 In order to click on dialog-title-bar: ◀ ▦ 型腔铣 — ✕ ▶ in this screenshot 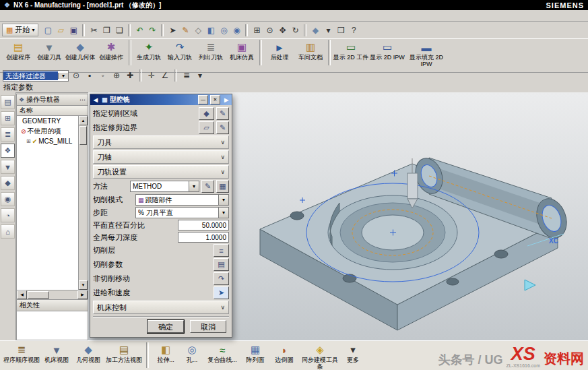, I will do `click(161, 100)`.